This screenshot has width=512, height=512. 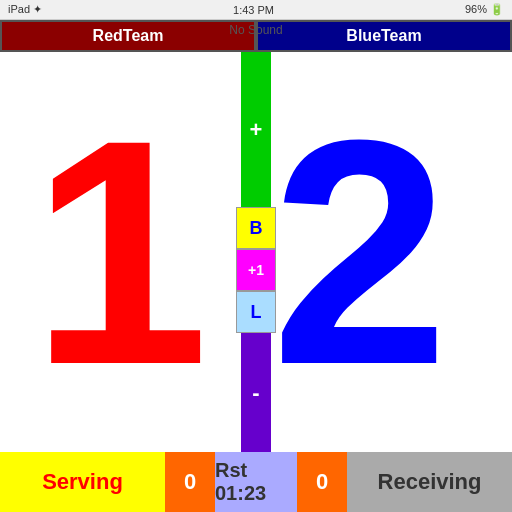 I want to click on receiving-section: Receiving, so click(x=430, y=482).